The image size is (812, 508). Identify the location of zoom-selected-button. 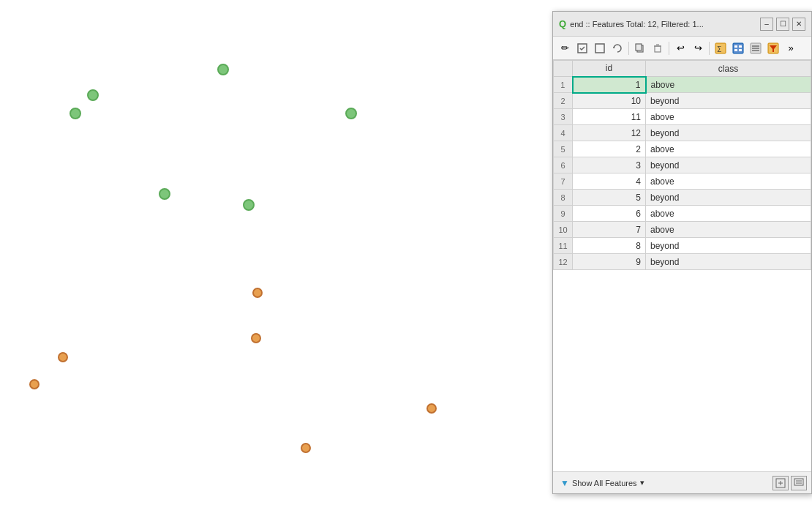
(781, 483).